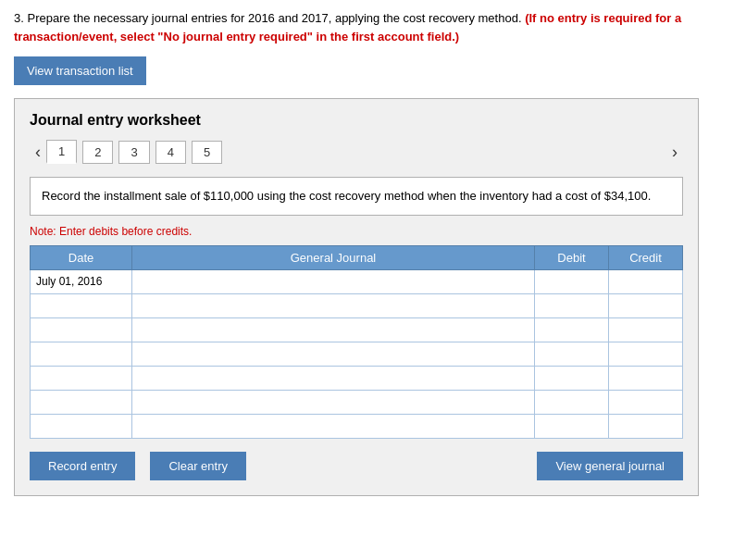 This screenshot has width=746, height=560. What do you see at coordinates (356, 467) in the screenshot?
I see `button-row: Record entry Clear entry View general jo…` at bounding box center [356, 467].